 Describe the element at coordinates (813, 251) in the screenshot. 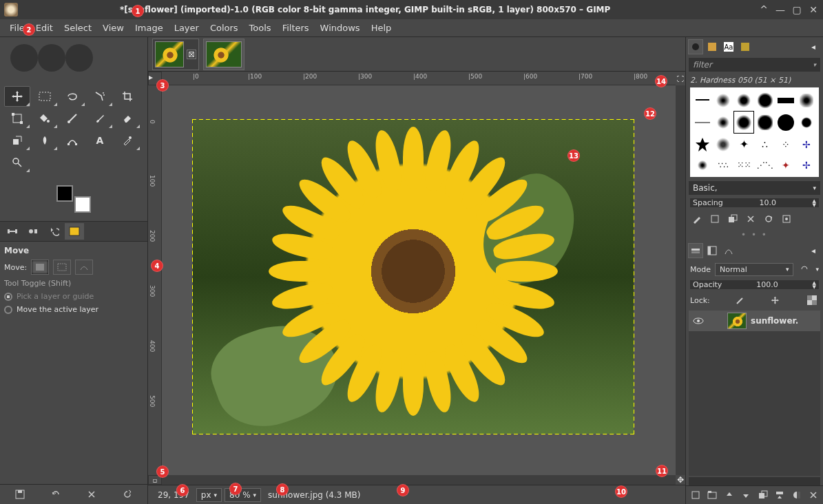

I see `layers-dock-menu-icon: ◂` at that location.